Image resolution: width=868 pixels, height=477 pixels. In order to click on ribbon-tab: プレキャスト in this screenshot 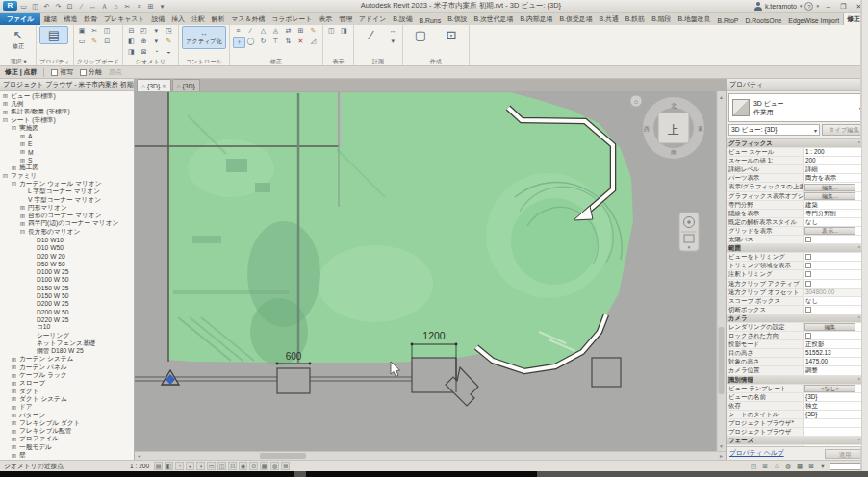, I will do `click(125, 19)`.